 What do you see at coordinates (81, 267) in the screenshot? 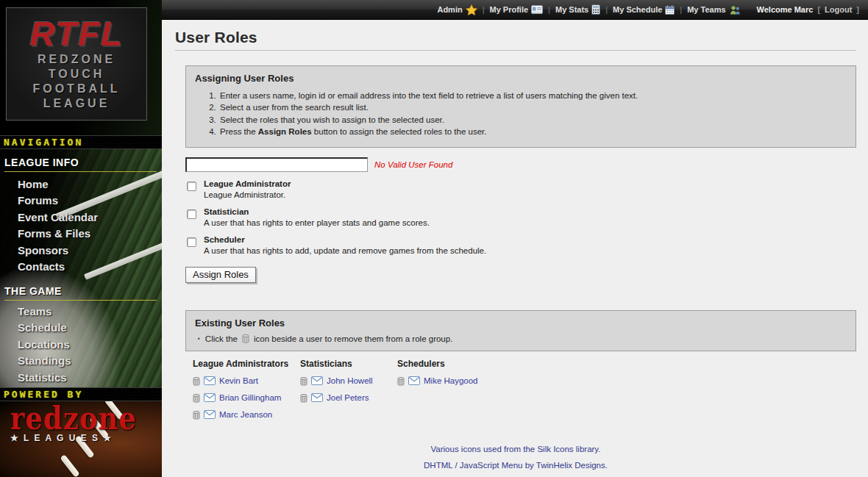
I see `sidebar-item-contacts: Contacts` at bounding box center [81, 267].